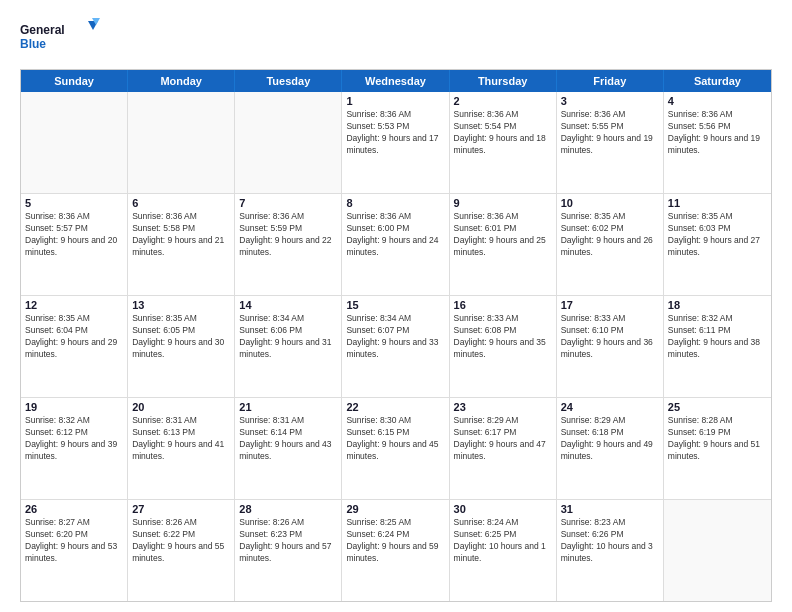 Image resolution: width=792 pixels, height=612 pixels. What do you see at coordinates (503, 541) in the screenshot?
I see `cell-info: Sunrise: 8:24 AM Sunset: 6:25 PM Dayligh…` at bounding box center [503, 541].